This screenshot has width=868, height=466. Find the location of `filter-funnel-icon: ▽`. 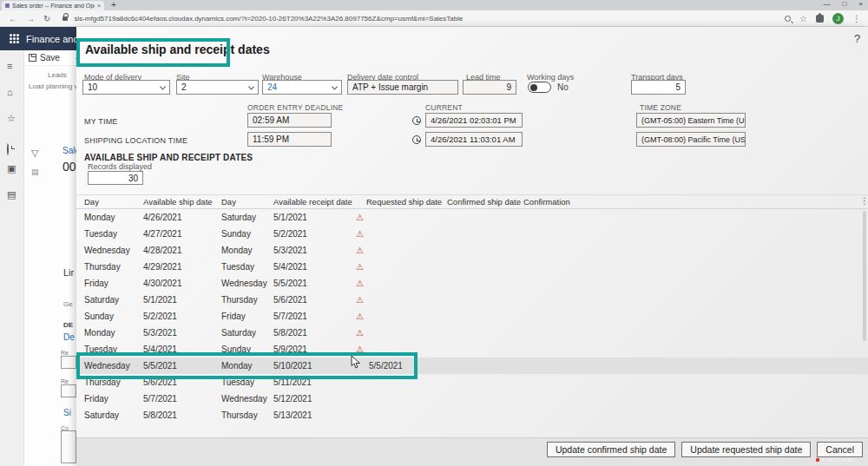

filter-funnel-icon: ▽ is located at coordinates (35, 153).